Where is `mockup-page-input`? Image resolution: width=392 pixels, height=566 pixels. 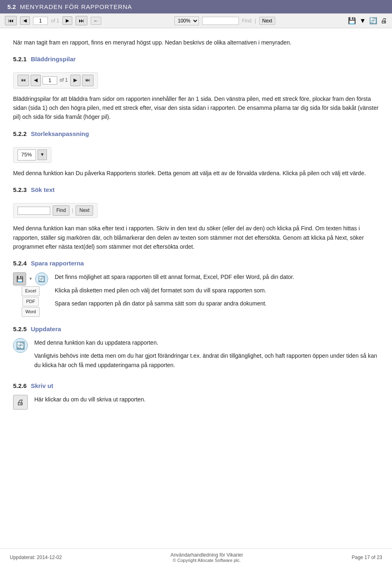 mockup-page-input is located at coordinates (50, 80).